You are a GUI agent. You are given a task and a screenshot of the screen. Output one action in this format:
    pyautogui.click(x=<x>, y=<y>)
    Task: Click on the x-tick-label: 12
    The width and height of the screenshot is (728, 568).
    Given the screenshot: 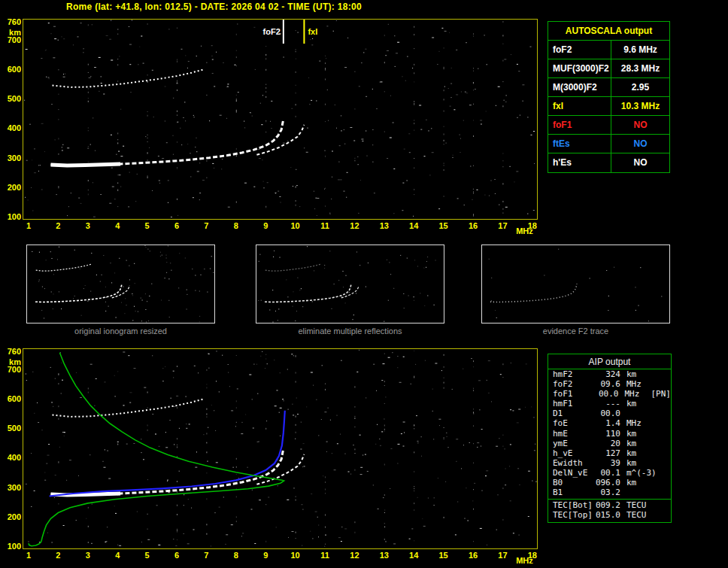 What is the action you would take?
    pyautogui.click(x=354, y=555)
    